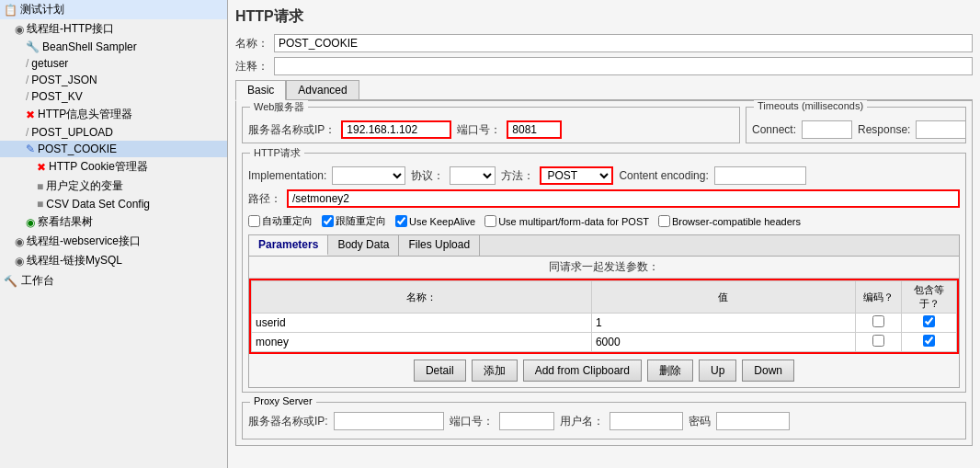  Describe the element at coordinates (11, 10) in the screenshot. I see `test-plan-icon: 📋` at that location.